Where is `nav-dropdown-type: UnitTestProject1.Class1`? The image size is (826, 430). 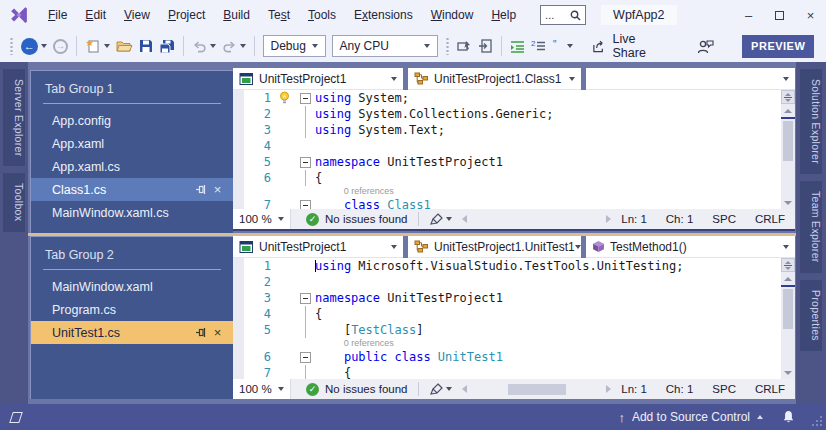
nav-dropdown-type: UnitTestProject1.Class1 is located at coordinates (494, 79).